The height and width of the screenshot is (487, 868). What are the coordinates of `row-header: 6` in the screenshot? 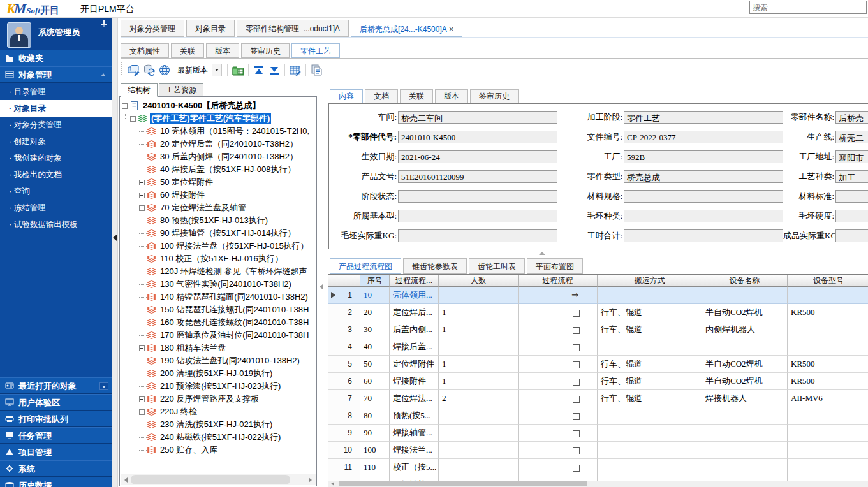 It's located at (344, 381).